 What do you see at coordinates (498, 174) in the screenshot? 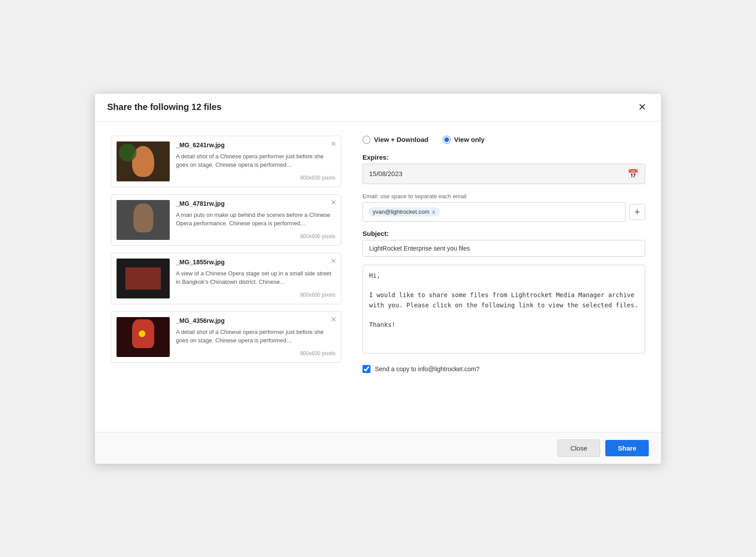
I see `date-input` at bounding box center [498, 174].